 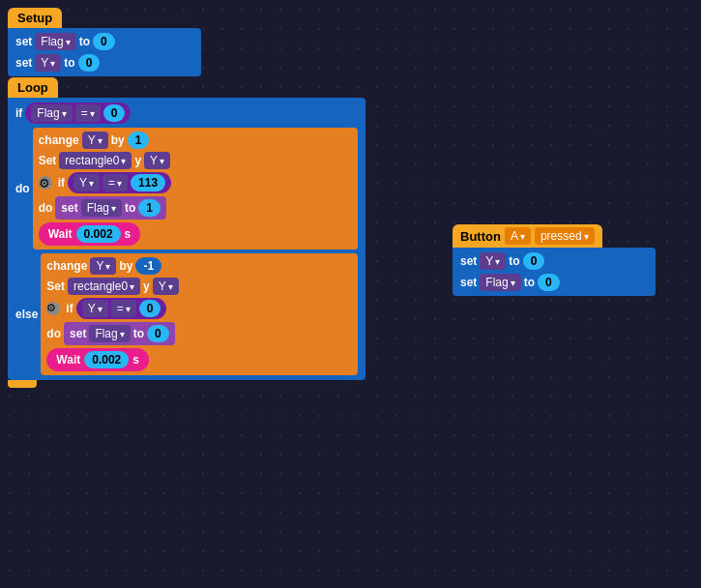 I want to click on y-dropdown-change: Y, so click(x=95, y=140).